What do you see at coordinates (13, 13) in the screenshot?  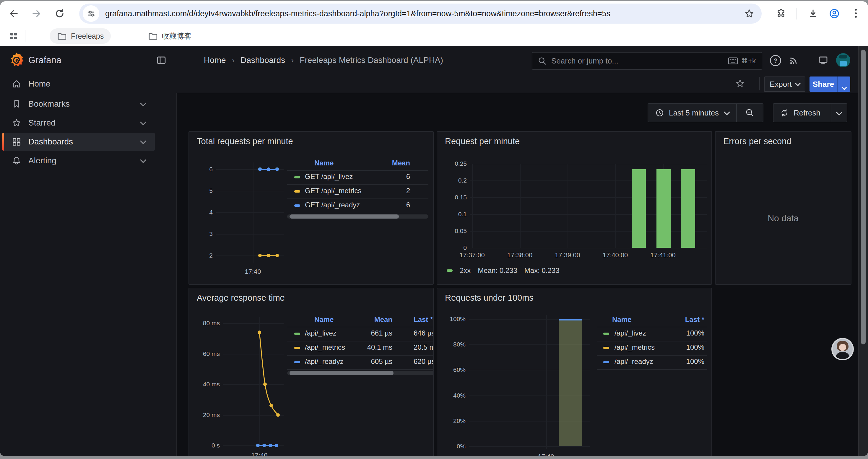 I see `back-icon` at bounding box center [13, 13].